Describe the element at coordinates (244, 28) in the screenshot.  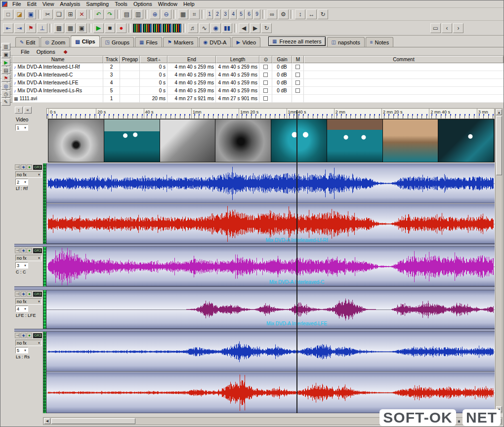
I see `prev-clip-button: ◀` at that location.